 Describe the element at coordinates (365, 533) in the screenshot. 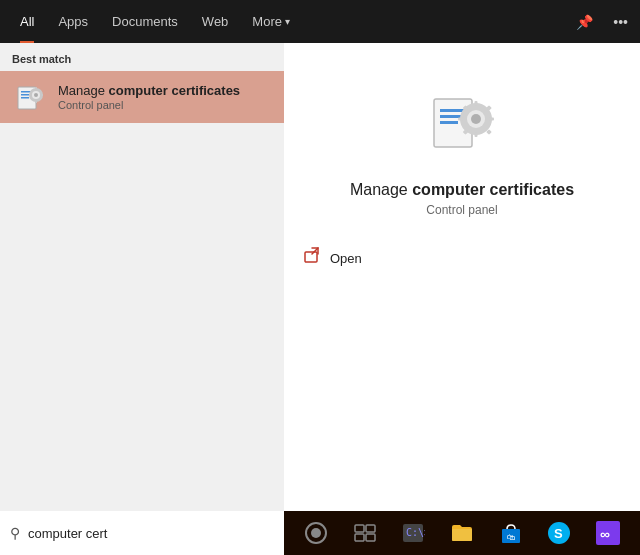

I see `task-view-icon` at that location.